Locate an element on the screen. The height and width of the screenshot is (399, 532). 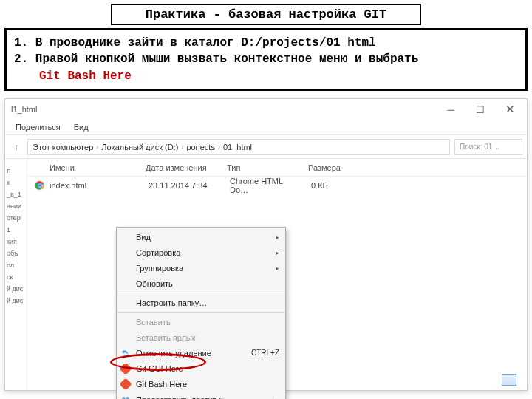
file-size: 0 КБ is located at coordinates (330, 185).